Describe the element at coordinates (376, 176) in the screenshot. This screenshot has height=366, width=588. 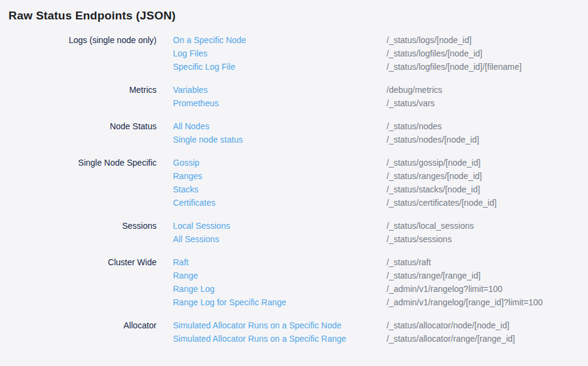
I see `endpoint-row: Ranges /_status/ranges/[node_id]` at that location.